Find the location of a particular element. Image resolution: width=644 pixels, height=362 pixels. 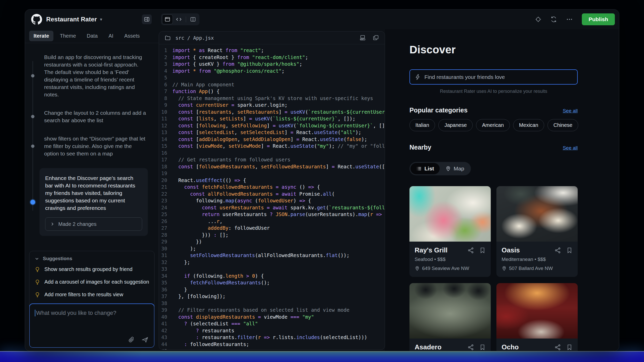

split-view-button is located at coordinates (193, 19).